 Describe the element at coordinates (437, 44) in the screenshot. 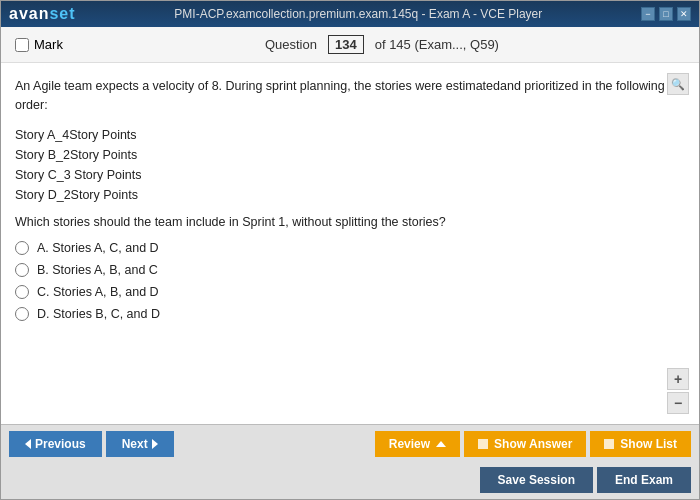

I see `question-total: of 145 (Exam..., Q59)` at that location.